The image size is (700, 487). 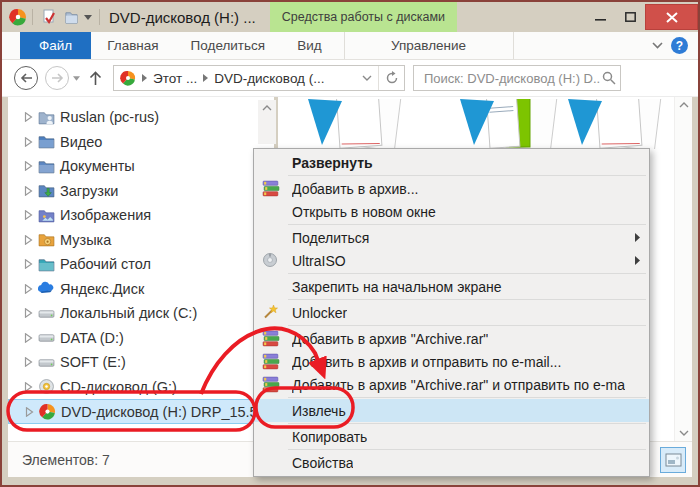 What do you see at coordinates (452, 286) in the screenshot?
I see `menu-item-pin-to-start: Закрепить на начальном экране` at bounding box center [452, 286].